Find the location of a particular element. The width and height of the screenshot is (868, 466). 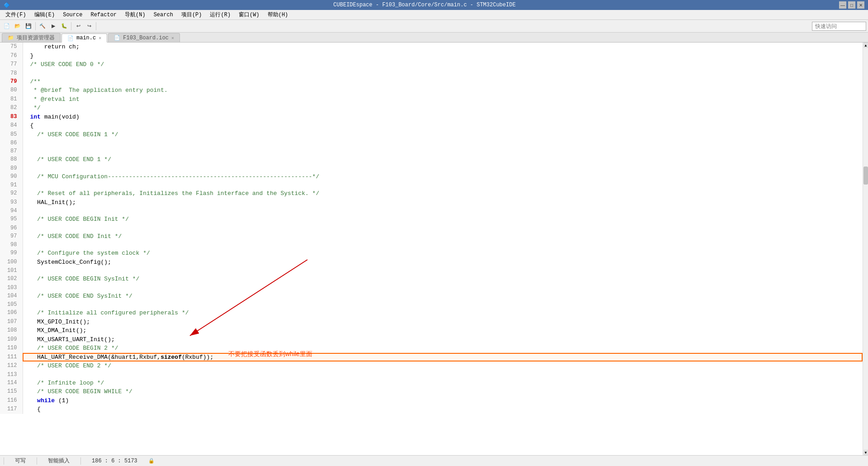

title-bar-icon: 🔷 is located at coordinates (7, 5).